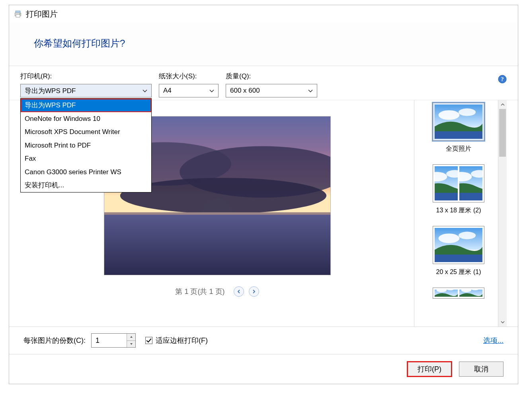 Image resolution: width=527 pixels, height=420 pixels. I want to click on layout-caption: 20 x 25 厘米 (1), so click(459, 272).